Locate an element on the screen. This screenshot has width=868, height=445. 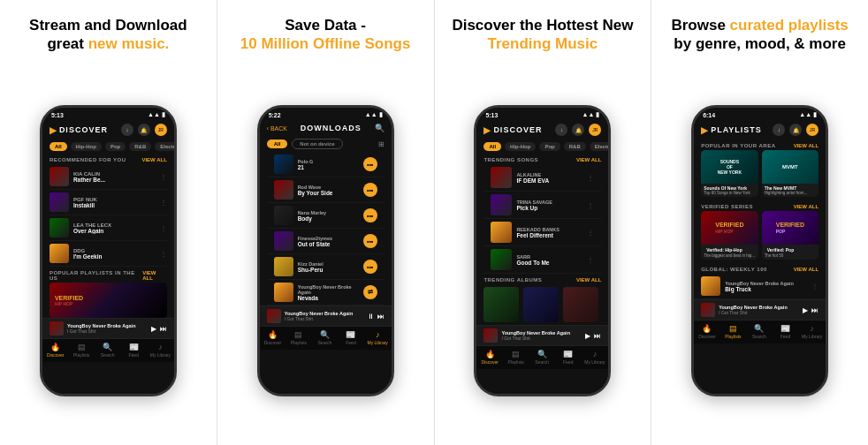
mini-player-tr: YoungBoy Never Broke Again I Got That Sh… is located at coordinates (543, 336).